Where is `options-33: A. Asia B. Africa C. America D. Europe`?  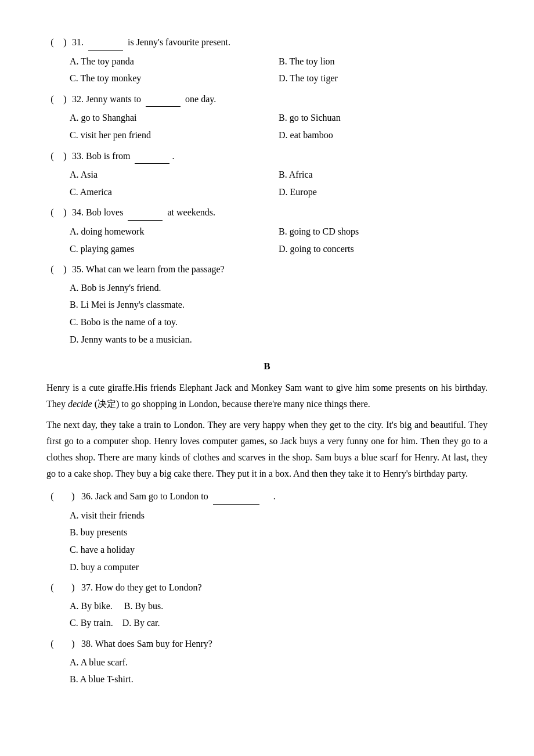 options-33: A. Asia B. Africa C. America D. Europe is located at coordinates (279, 183).